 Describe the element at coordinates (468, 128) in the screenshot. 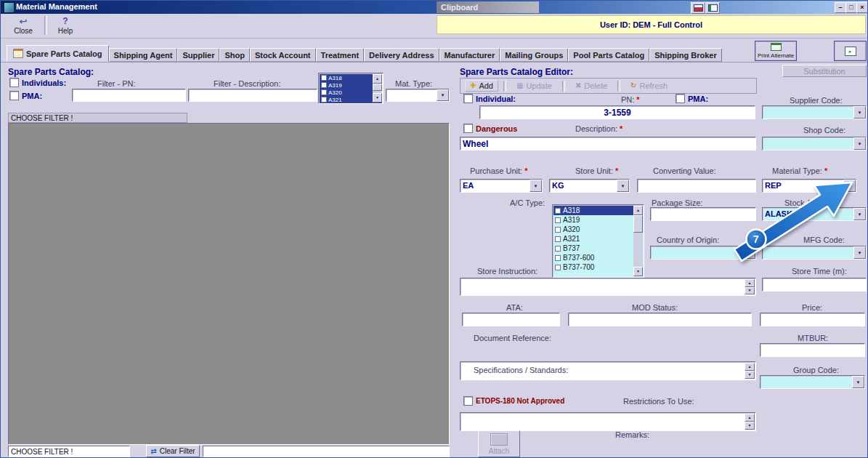

I see `dangerous-checkbox` at that location.